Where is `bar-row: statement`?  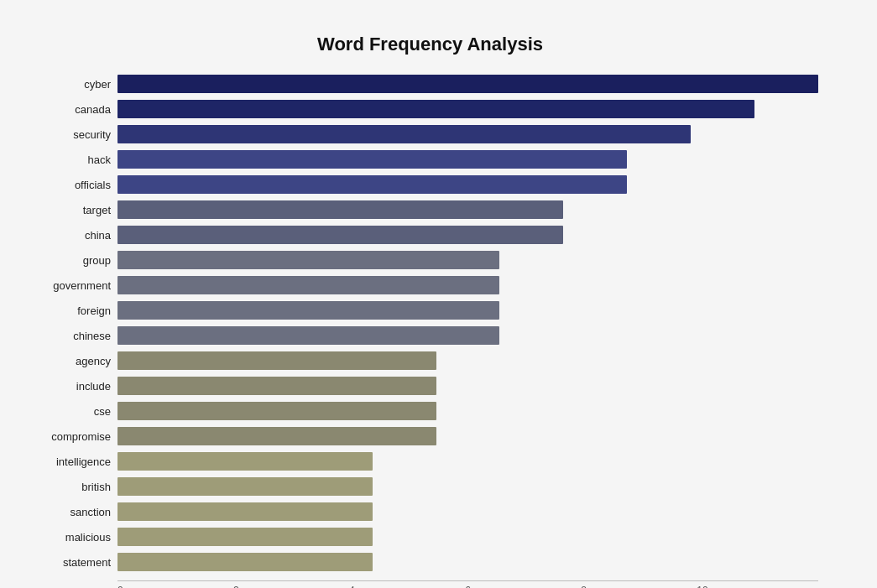 bar-row: statement is located at coordinates (468, 562).